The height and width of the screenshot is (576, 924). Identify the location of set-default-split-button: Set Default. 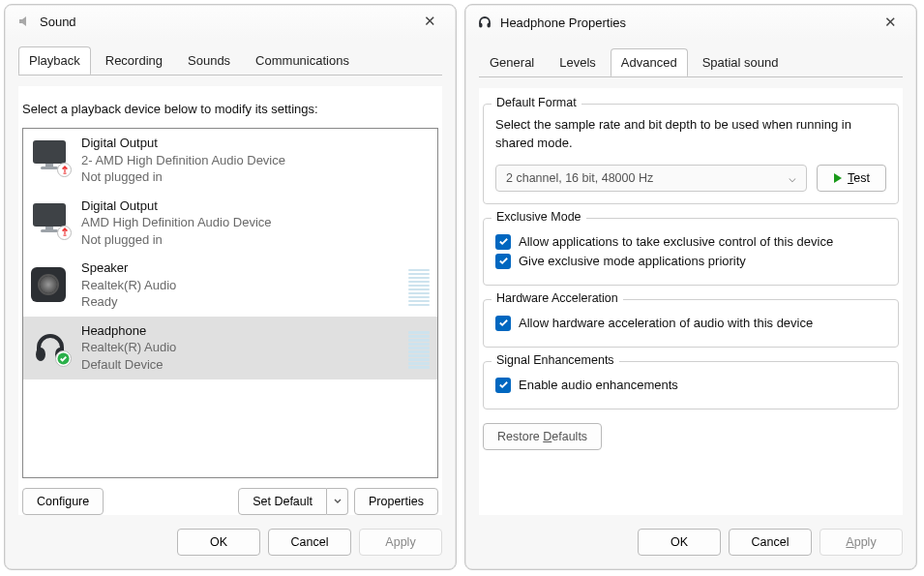
(293, 501).